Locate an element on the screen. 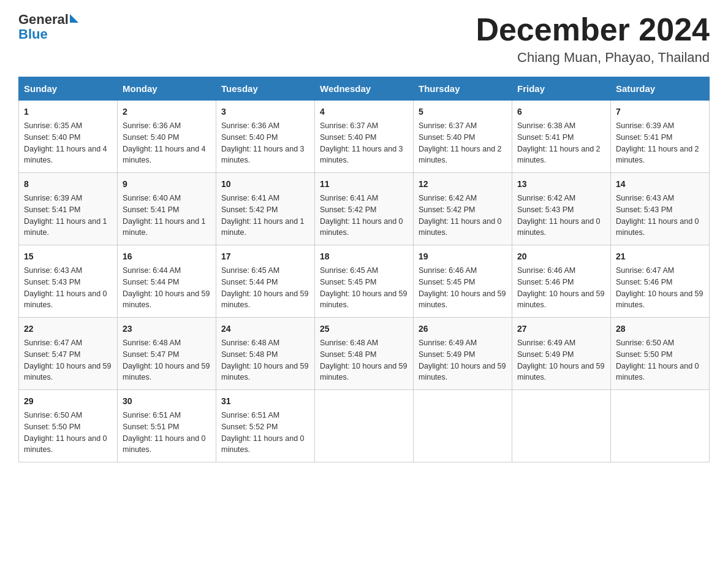 Image resolution: width=728 pixels, height=563 pixels. day-number: 12 is located at coordinates (463, 184).